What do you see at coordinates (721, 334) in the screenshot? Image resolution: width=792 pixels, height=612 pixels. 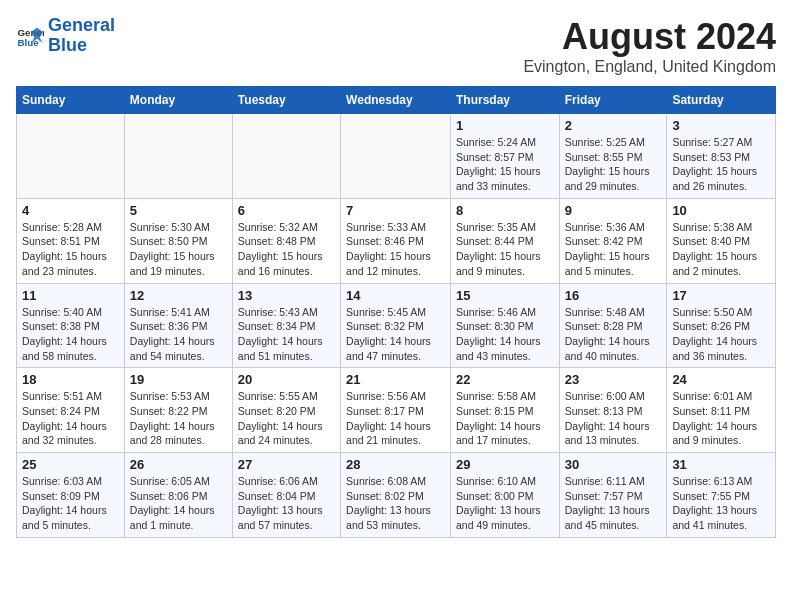 I see `day-info: Sunrise: 5:50 AM Sunset: 8:26 PM Dayligh…` at bounding box center [721, 334].